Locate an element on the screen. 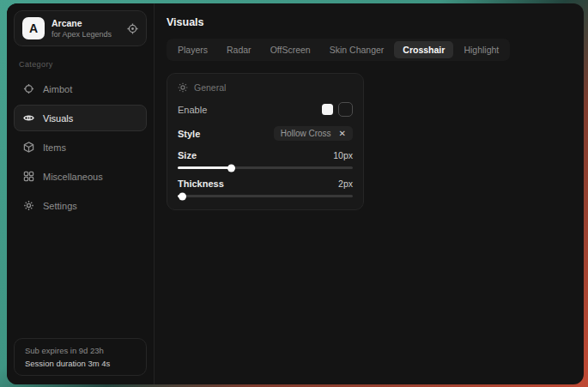 The height and width of the screenshot is (387, 588). style-row: Style Hollow Cross ✕ is located at coordinates (265, 134).